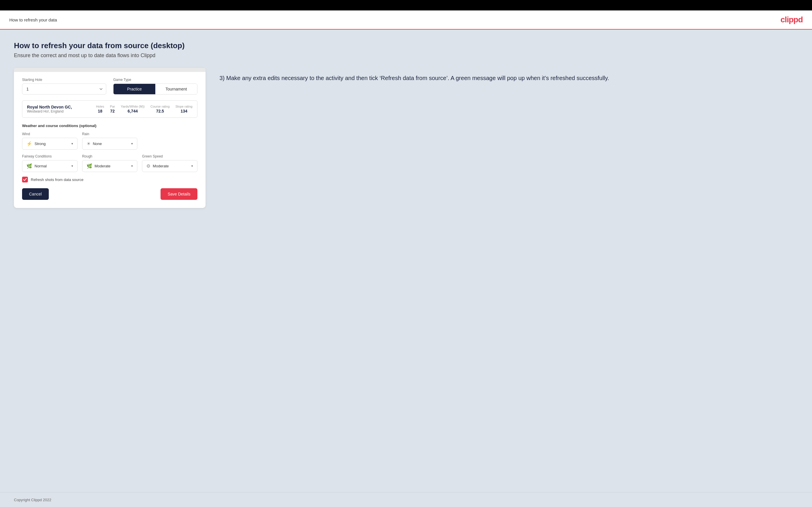  What do you see at coordinates (113, 109) in the screenshot?
I see `stat-par: Par 72` at bounding box center [113, 109].